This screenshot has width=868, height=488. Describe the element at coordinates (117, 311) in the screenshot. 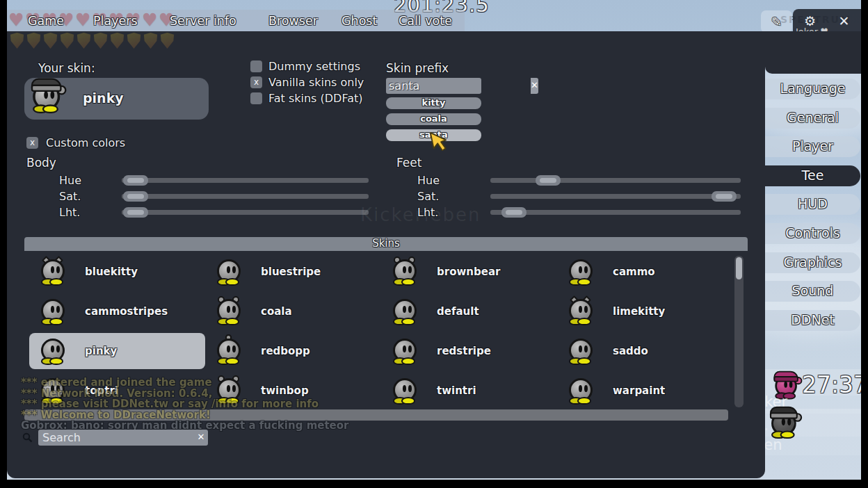

I see `skin-list-item: cammostripes` at that location.